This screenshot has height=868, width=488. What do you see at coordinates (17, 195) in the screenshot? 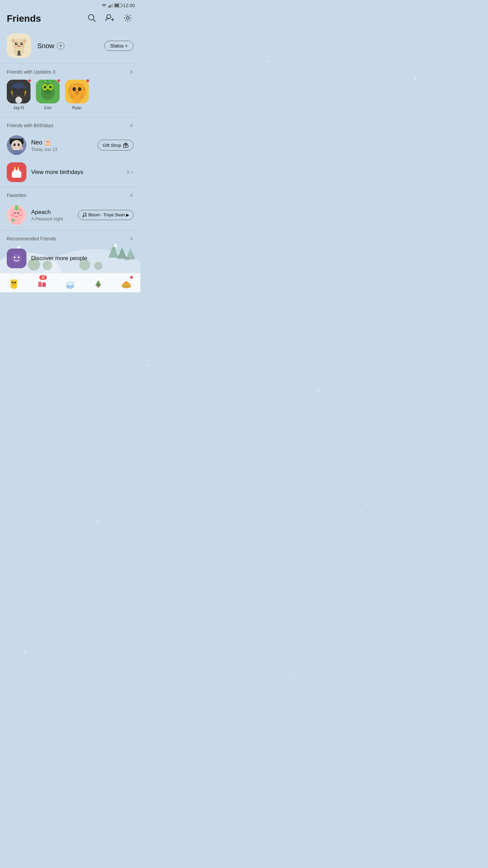
I see `favorites-title: Favorites` at bounding box center [17, 195].